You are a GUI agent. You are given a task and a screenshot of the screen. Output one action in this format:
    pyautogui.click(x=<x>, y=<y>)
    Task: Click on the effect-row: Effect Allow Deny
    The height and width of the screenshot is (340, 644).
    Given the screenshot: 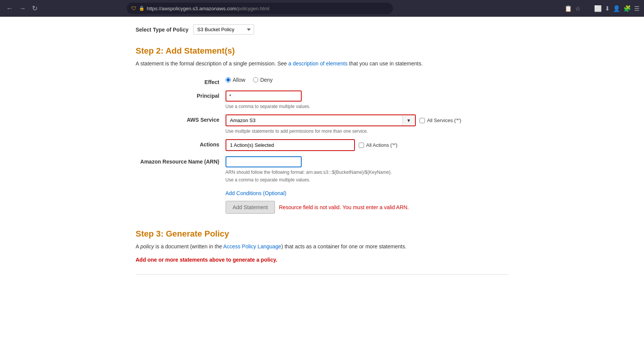 What is the action you would take?
    pyautogui.click(x=322, y=81)
    